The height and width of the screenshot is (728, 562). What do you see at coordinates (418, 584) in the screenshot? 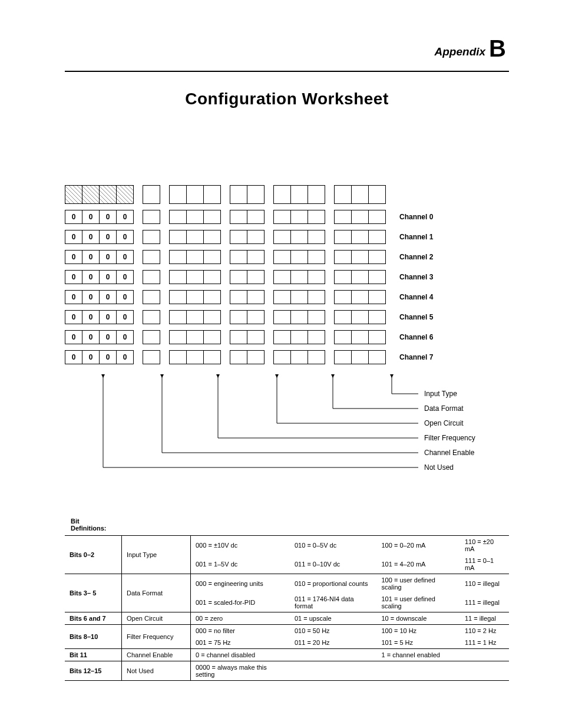
I see `def-value: 100 = user defined scaling` at bounding box center [418, 584].